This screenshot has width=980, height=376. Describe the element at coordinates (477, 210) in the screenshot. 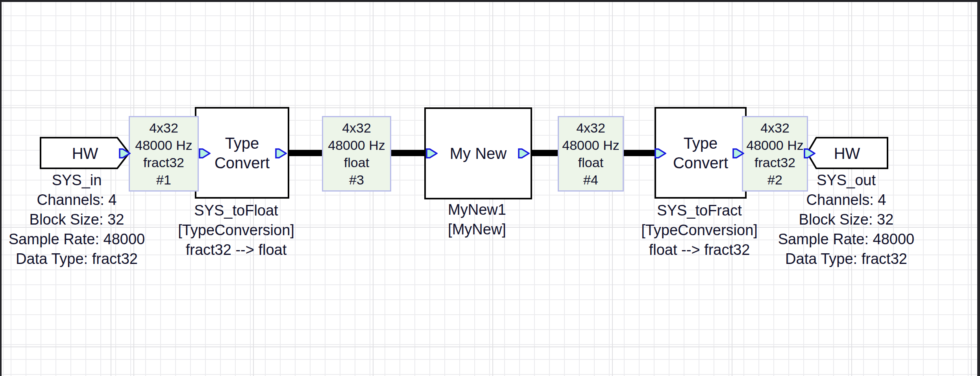

I see `block-instance-name: MyNew1` at that location.